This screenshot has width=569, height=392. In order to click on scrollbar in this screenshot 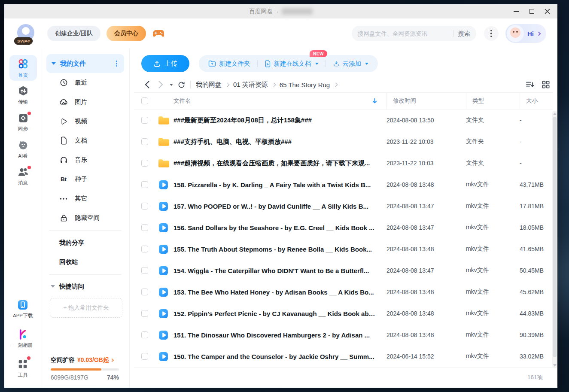, I will do `click(555, 240)`.